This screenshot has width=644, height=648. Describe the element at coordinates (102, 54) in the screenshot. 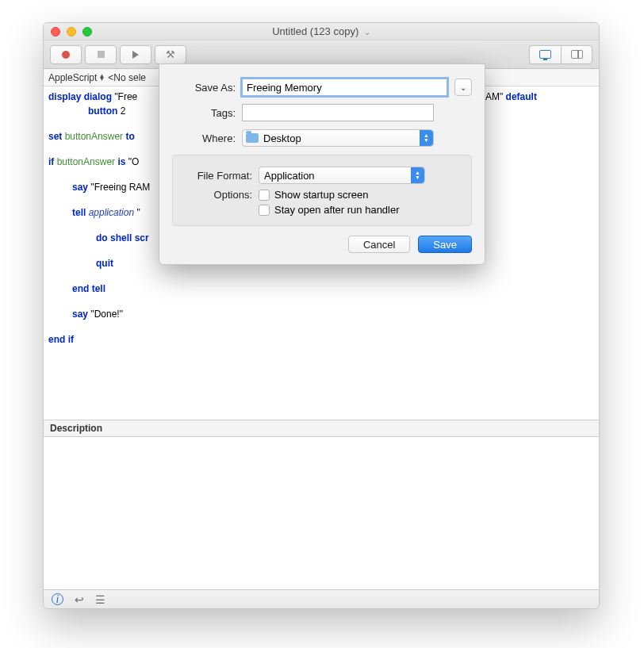

I see `stop-icon` at that location.